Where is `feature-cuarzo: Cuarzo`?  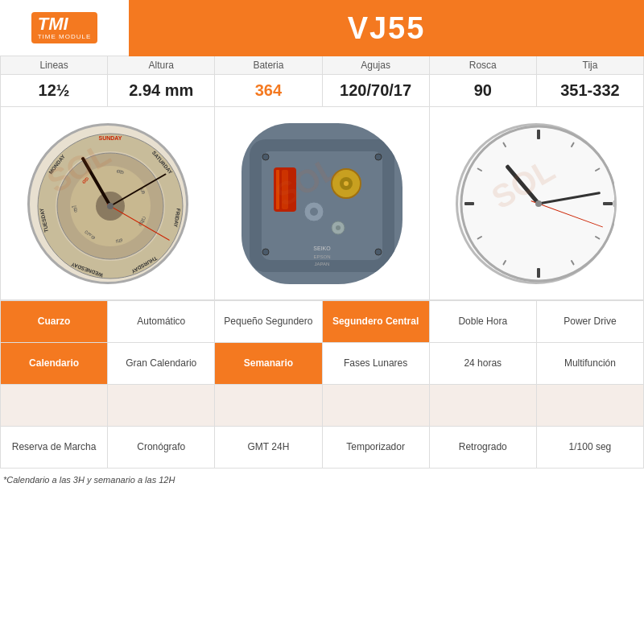 feature-cuarzo: Cuarzo is located at coordinates (55, 322).